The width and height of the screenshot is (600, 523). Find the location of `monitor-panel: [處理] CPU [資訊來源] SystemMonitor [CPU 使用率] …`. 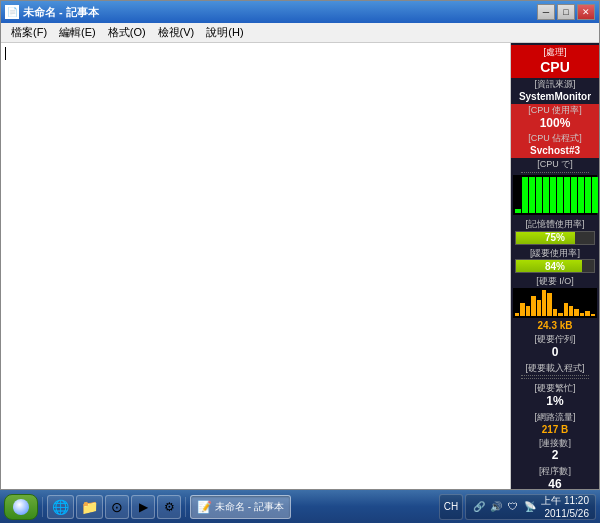

monitor-panel: [處理] CPU [資訊來源] SystemMonitor [CPU 使用率] … is located at coordinates (555, 266).